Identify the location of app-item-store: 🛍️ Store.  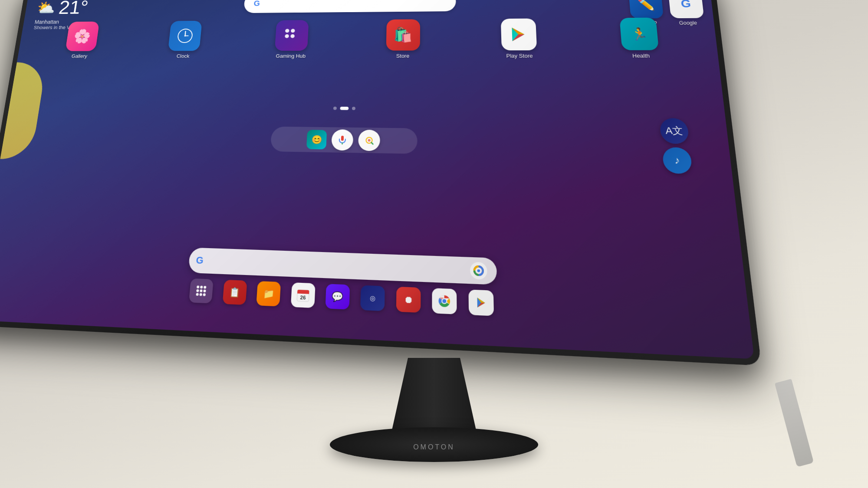
(403, 39).